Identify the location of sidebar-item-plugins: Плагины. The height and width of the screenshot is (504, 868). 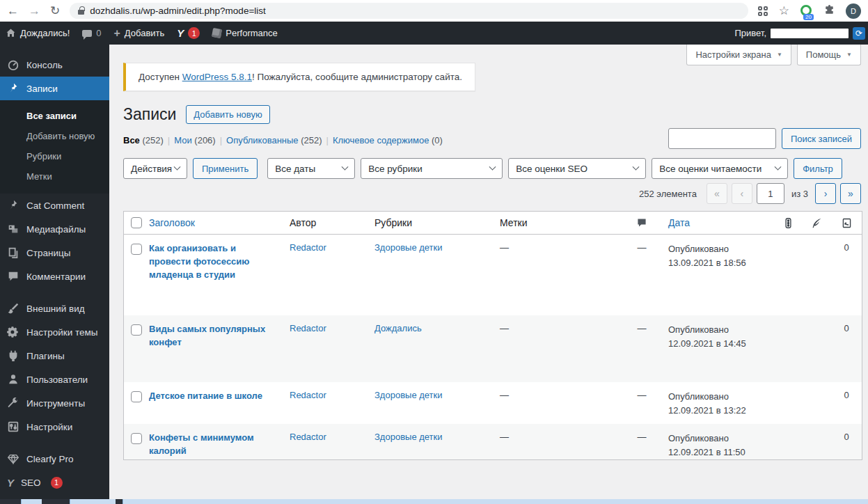
(54, 356).